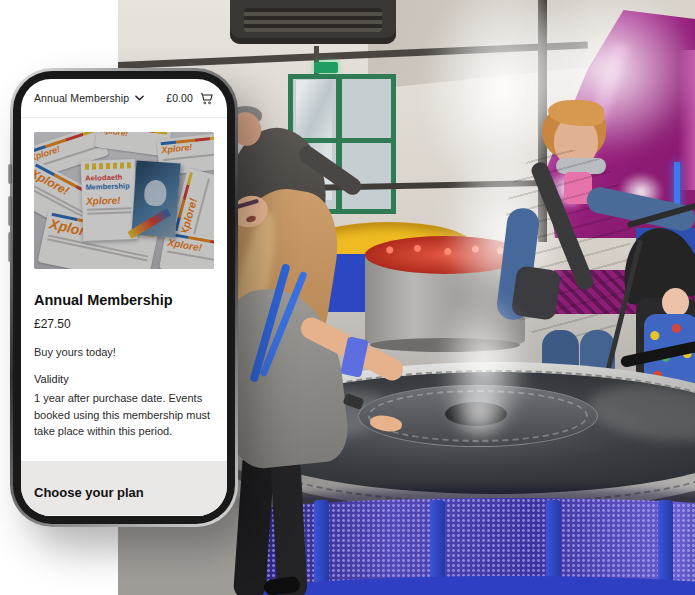  Describe the element at coordinates (124, 98) in the screenshot. I see `shop-header: Annual Membership £0.00` at that location.